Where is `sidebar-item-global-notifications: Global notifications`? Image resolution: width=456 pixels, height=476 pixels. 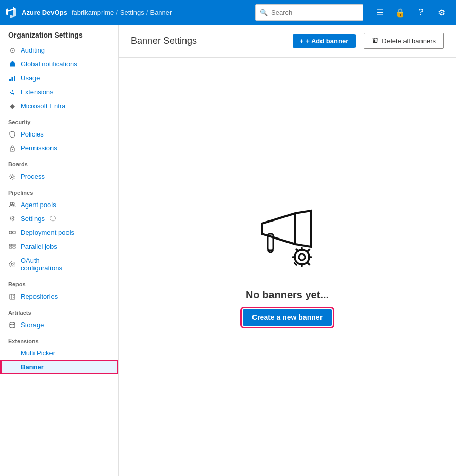
sidebar-item-global-notifications: Global notifications is located at coordinates (59, 64).